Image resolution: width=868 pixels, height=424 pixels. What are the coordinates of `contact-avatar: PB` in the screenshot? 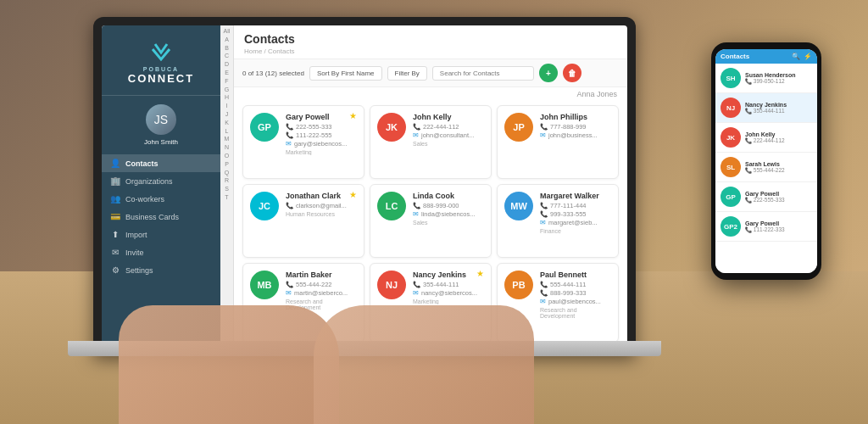 It's located at (519, 285).